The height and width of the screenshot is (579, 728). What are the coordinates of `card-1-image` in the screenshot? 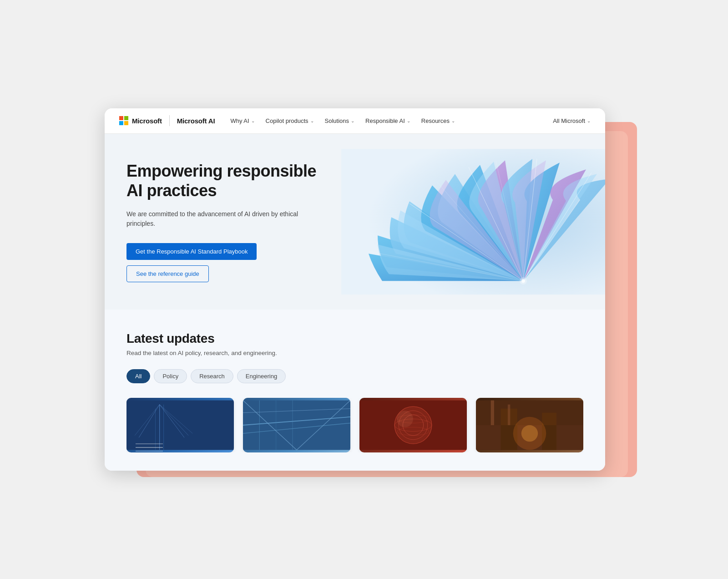 It's located at (180, 425).